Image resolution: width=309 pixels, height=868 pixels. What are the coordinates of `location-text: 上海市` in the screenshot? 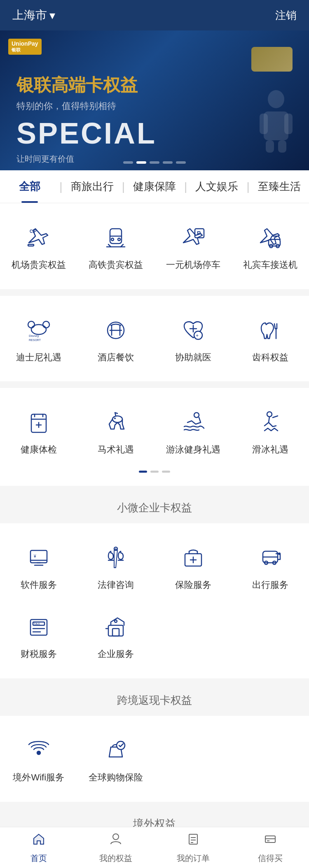 It's located at (30, 15).